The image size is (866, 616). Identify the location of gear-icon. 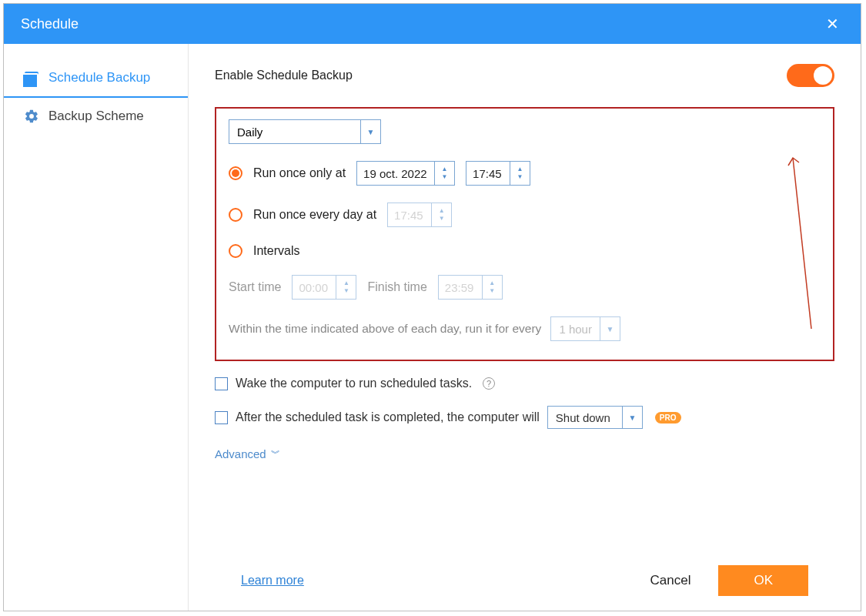
(32, 116).